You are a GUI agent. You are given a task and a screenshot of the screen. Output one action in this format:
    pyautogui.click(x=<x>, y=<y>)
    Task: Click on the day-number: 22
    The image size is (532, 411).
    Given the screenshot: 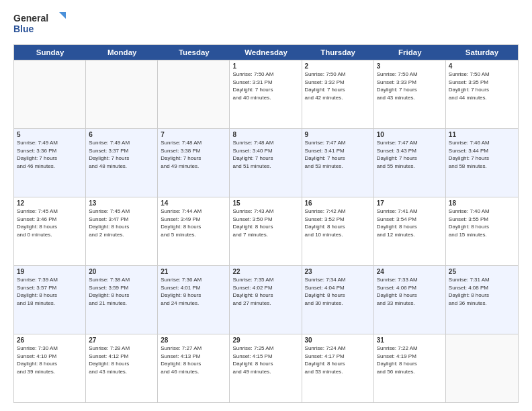 What is the action you would take?
    pyautogui.click(x=265, y=271)
    